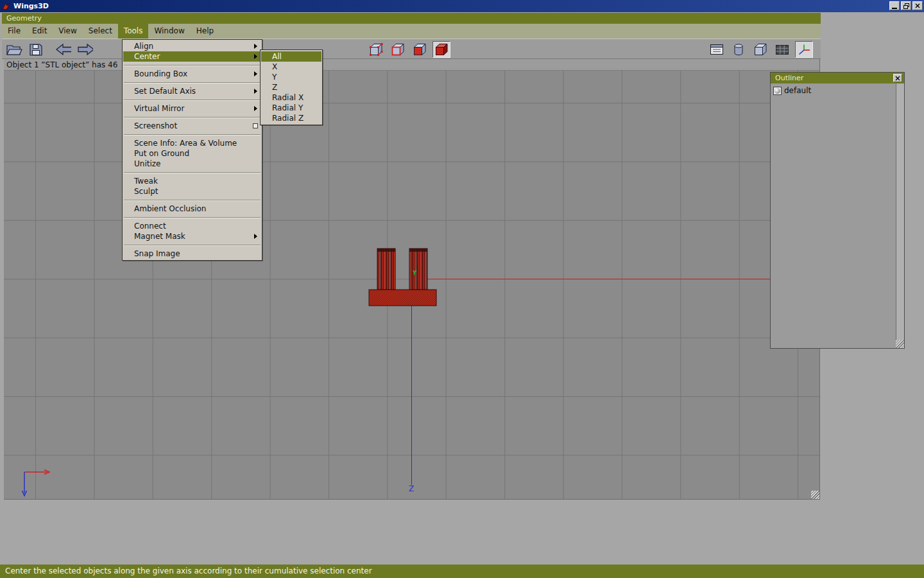 Image resolution: width=924 pixels, height=578 pixels. I want to click on selection-mode-group, so click(409, 49).